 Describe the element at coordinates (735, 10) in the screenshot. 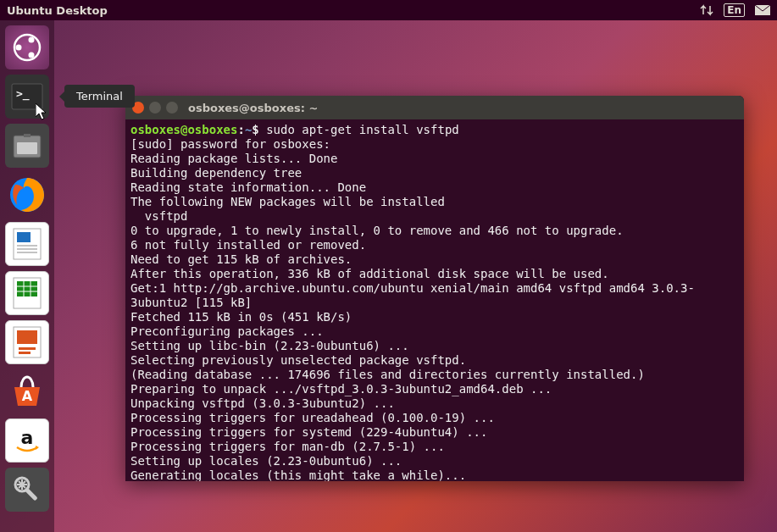

I see `top-bar-indicators: En` at that location.